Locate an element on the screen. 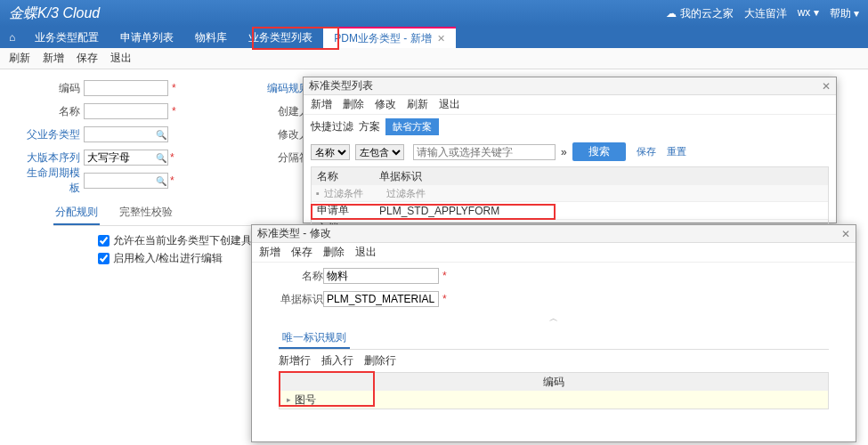  col-billid: 单据标识 is located at coordinates (601, 176).